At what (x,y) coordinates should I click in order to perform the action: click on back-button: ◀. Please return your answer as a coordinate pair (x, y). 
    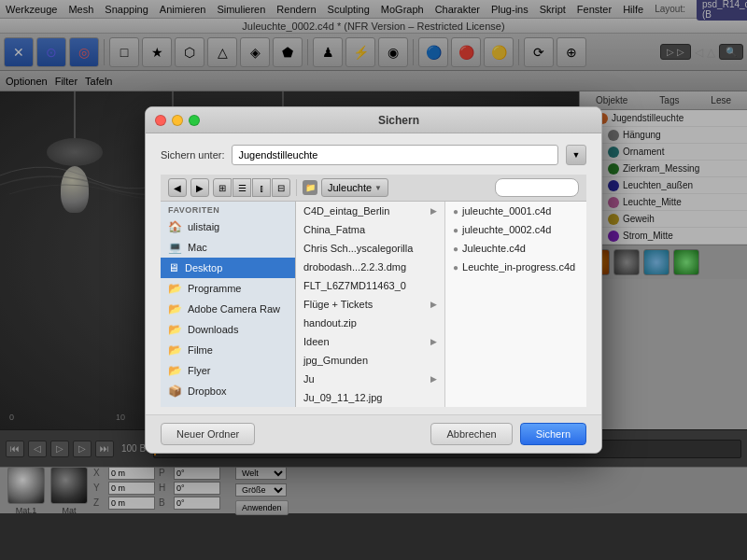
    Looking at the image, I should click on (177, 188).